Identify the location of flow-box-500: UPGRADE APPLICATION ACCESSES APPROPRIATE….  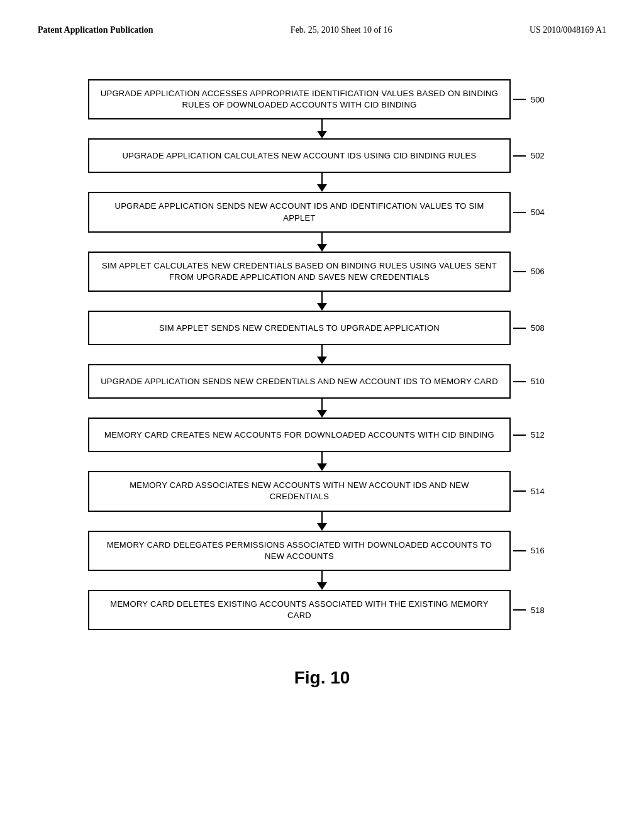
(299, 99).